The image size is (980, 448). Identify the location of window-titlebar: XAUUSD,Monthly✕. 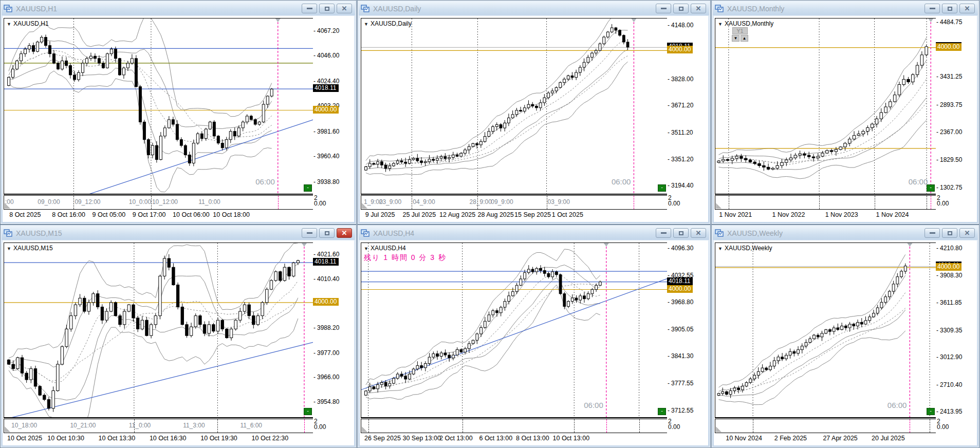
(845, 8).